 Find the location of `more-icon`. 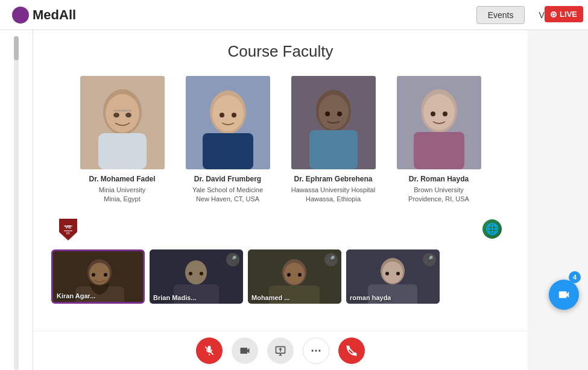

more-icon is located at coordinates (316, 351).